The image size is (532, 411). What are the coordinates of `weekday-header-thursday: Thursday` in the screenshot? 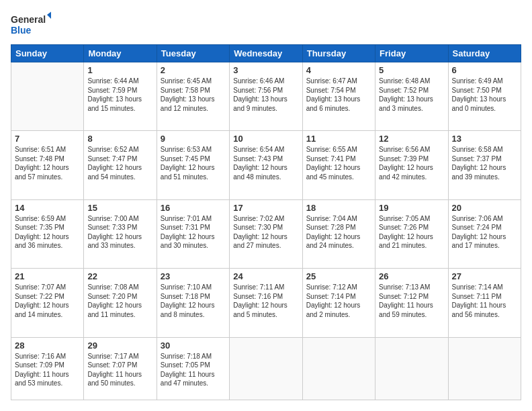 It's located at (339, 54).